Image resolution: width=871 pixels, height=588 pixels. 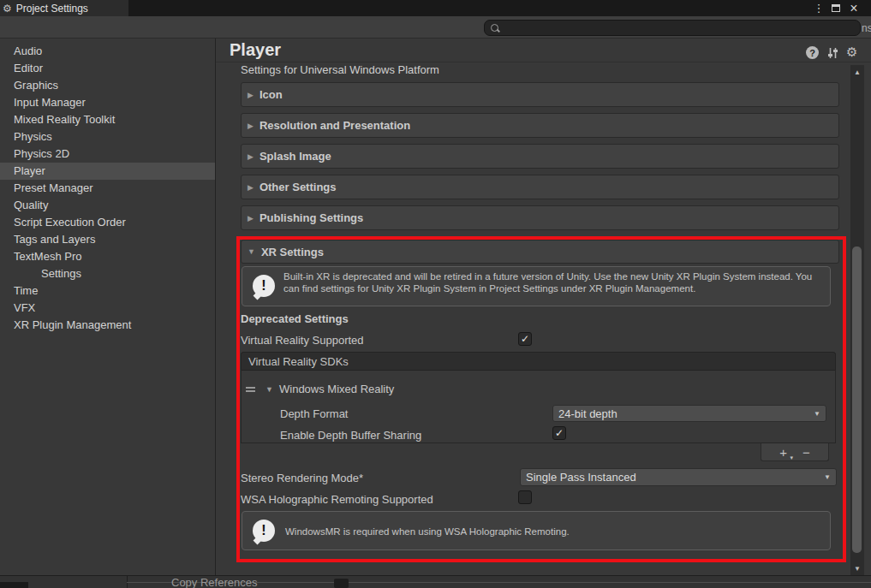 What do you see at coordinates (351, 435) in the screenshot?
I see `enable-depth-buffer-sharing-label: Enable Depth Buffer Sharing` at bounding box center [351, 435].